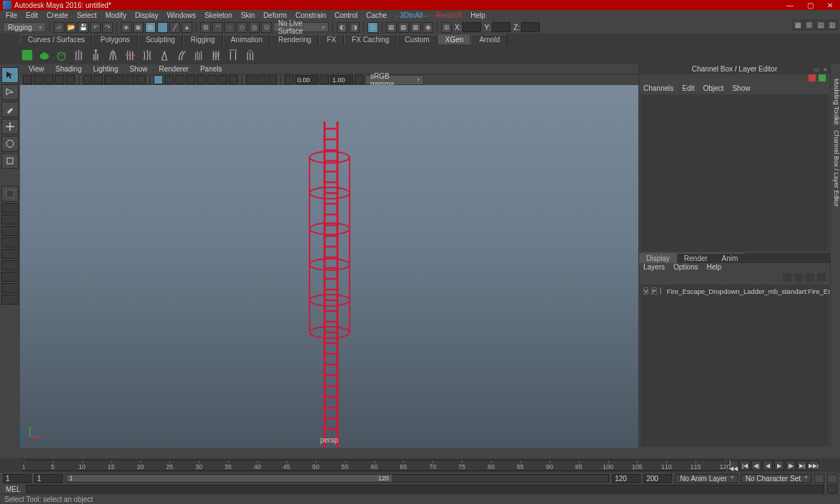 The width and height of the screenshot is (840, 504). What do you see at coordinates (159, 80) in the screenshot?
I see `wireframe-shaded-icon` at bounding box center [159, 80].